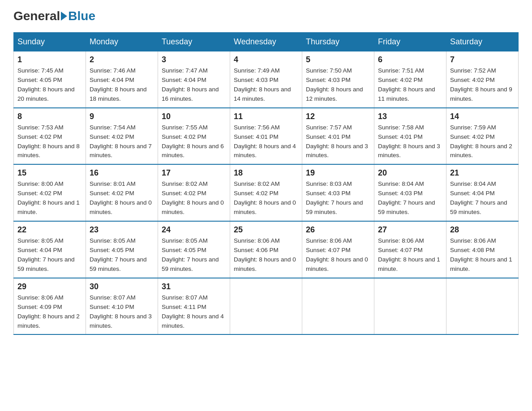 The height and width of the screenshot is (411, 532). I want to click on day-number: 20, so click(410, 173).